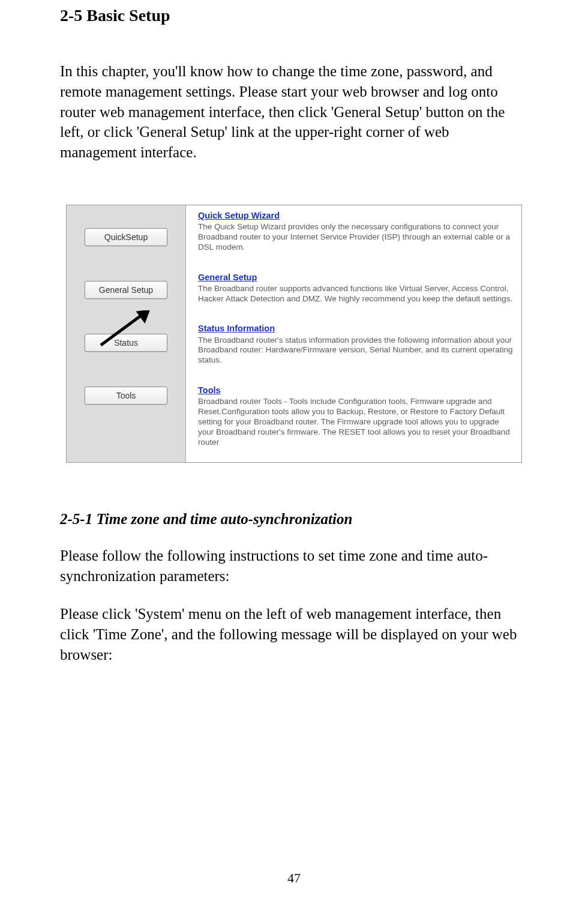 The height and width of the screenshot is (904, 588). Describe the element at coordinates (355, 288) in the screenshot. I see `section-general-setup: General Setup The Broadband router suppo…` at that location.